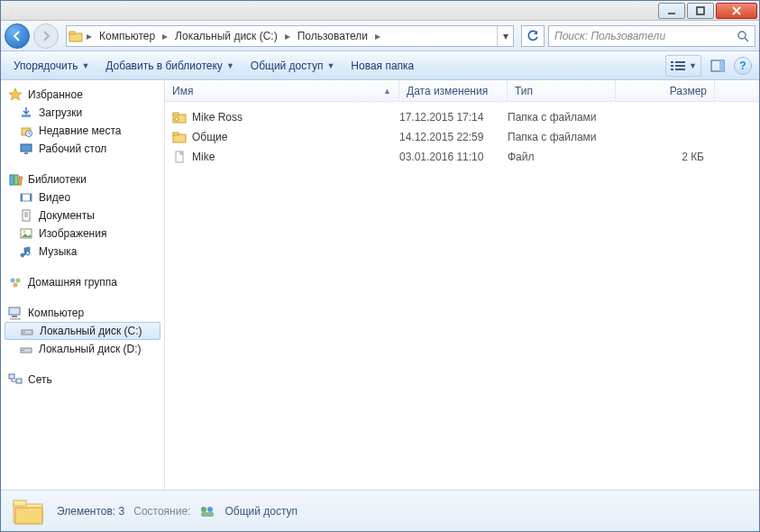 The width and height of the screenshot is (760, 532). Describe the element at coordinates (533, 36) in the screenshot. I see `refresh-button` at that location.